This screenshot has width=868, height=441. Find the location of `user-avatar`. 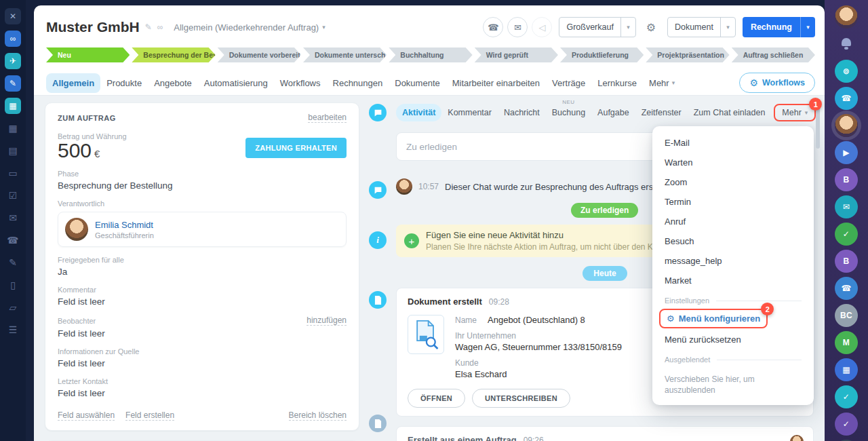

user-avatar is located at coordinates (846, 17).